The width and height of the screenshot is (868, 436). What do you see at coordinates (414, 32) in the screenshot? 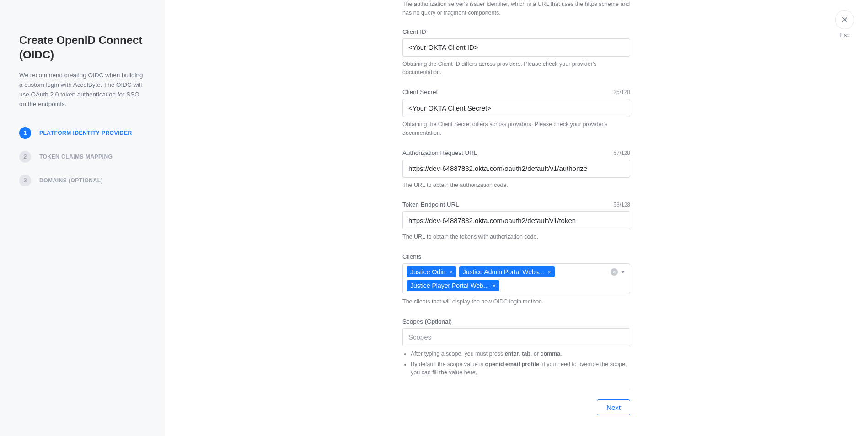
I see `client-id-label: Client ID` at bounding box center [414, 32].